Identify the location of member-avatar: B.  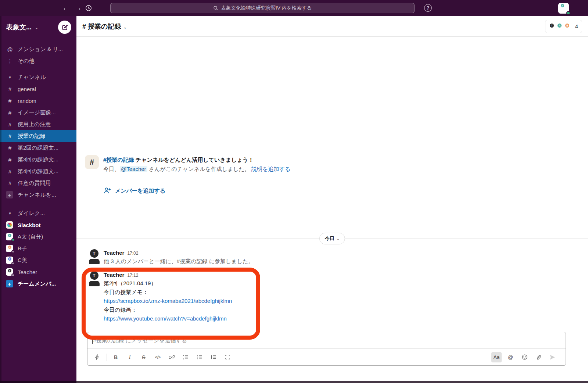
(567, 26).